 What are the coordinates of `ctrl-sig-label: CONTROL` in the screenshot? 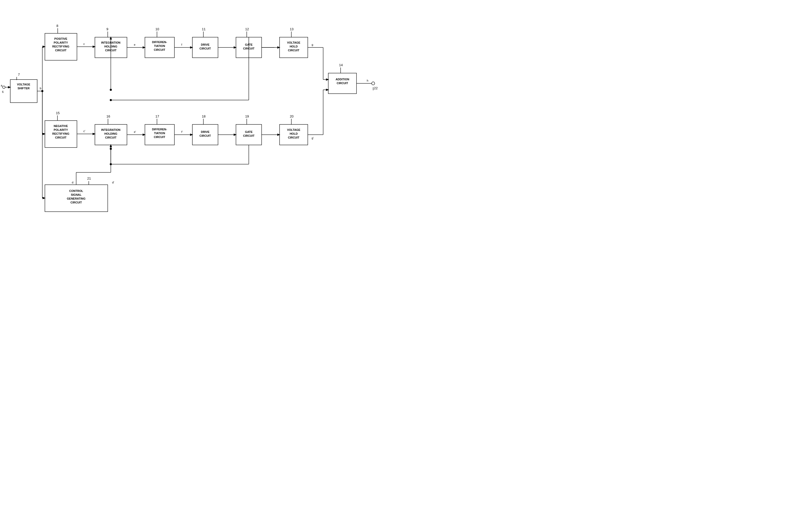 It's located at (76, 191).